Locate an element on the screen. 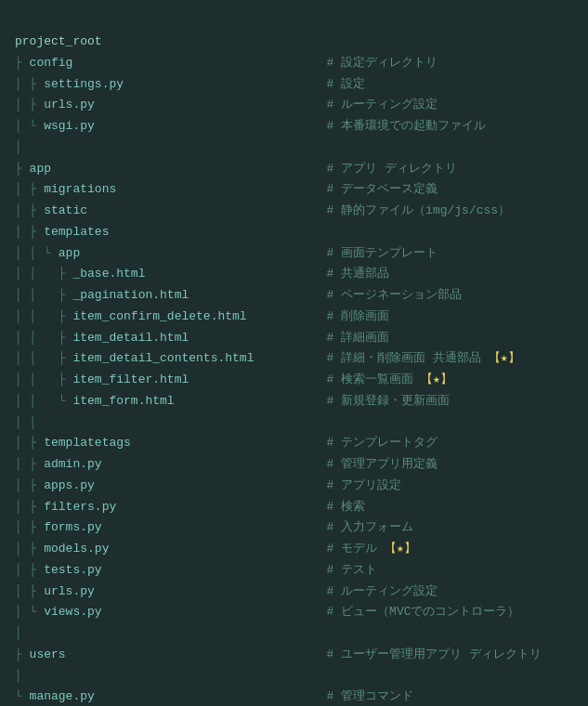  tree-line: │ │ ├ item_confirm_delete.html # 削除画面 is located at coordinates (294, 318).